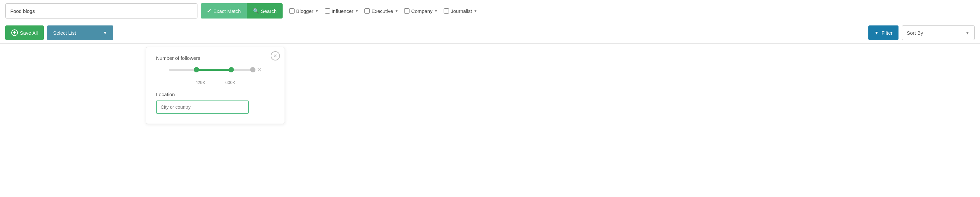 The width and height of the screenshot is (980, 197). I want to click on journalist-label: Journalist, so click(461, 11).